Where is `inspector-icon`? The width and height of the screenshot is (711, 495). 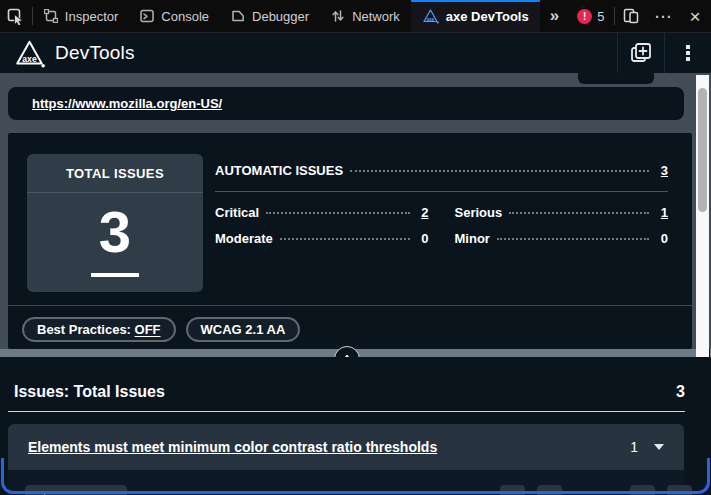 inspector-icon is located at coordinates (51, 16).